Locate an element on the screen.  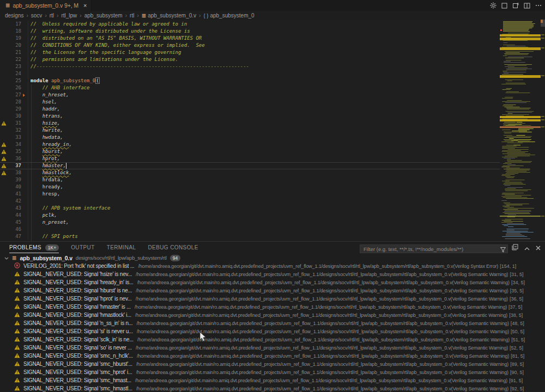
chevron-up-icon is located at coordinates (527, 248).